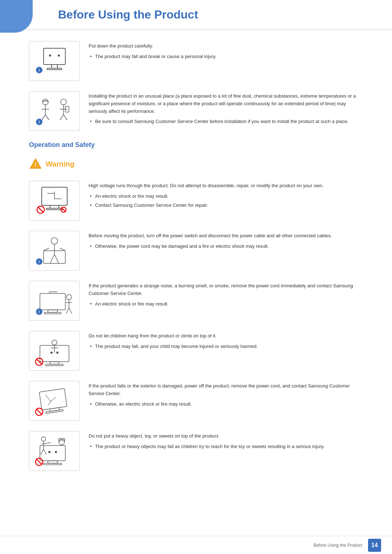 The height and width of the screenshot is (554, 392). What do you see at coordinates (226, 104) in the screenshot?
I see `main-text-install-unusual: Installing the product in an unusual pla…` at bounding box center [226, 104].